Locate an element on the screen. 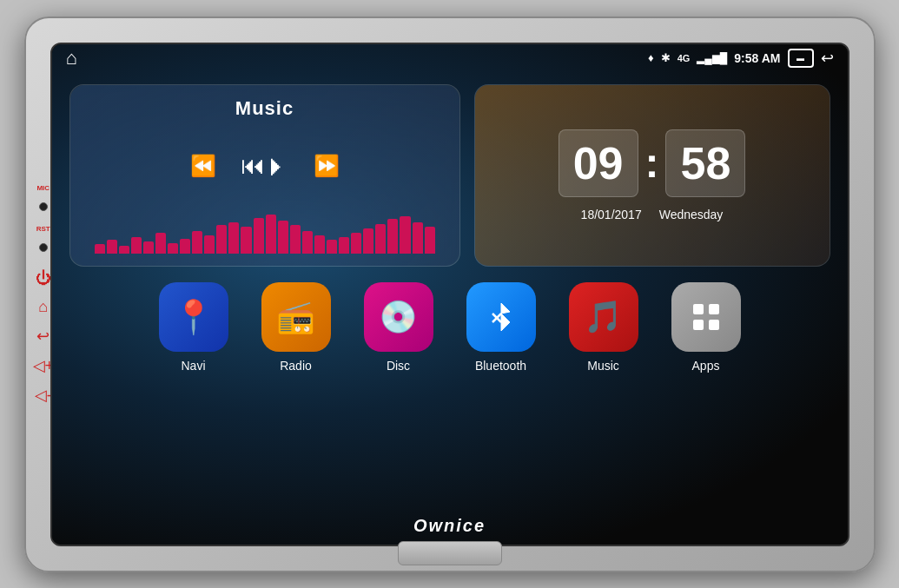 Image resolution: width=899 pixels, height=588 pixels. rst-indicator is located at coordinates (43, 248).